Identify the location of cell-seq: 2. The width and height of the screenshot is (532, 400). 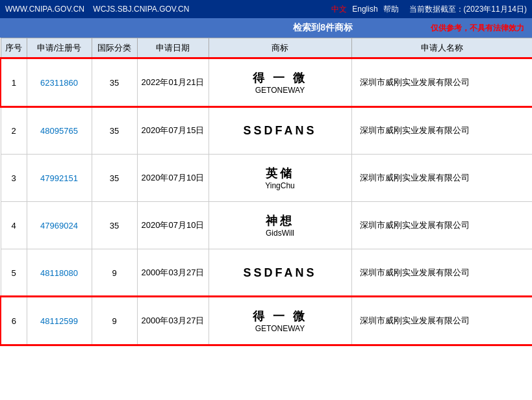
(14, 131).